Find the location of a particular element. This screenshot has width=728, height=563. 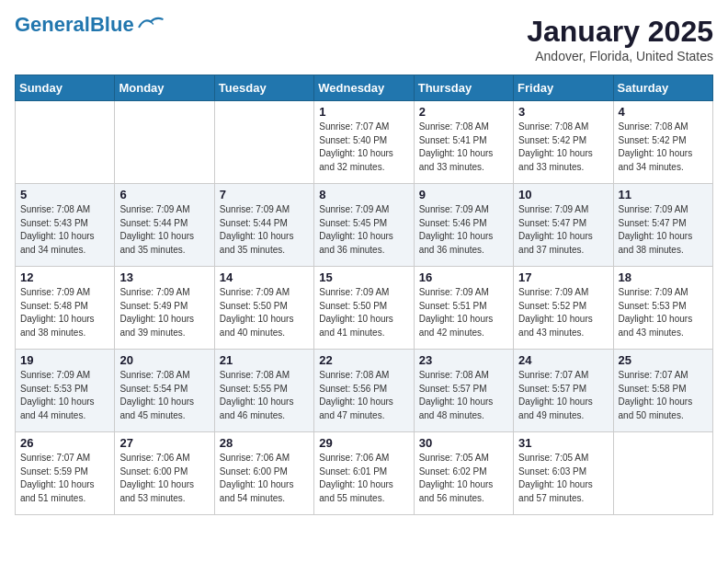

day-number: 8 is located at coordinates (364, 195).